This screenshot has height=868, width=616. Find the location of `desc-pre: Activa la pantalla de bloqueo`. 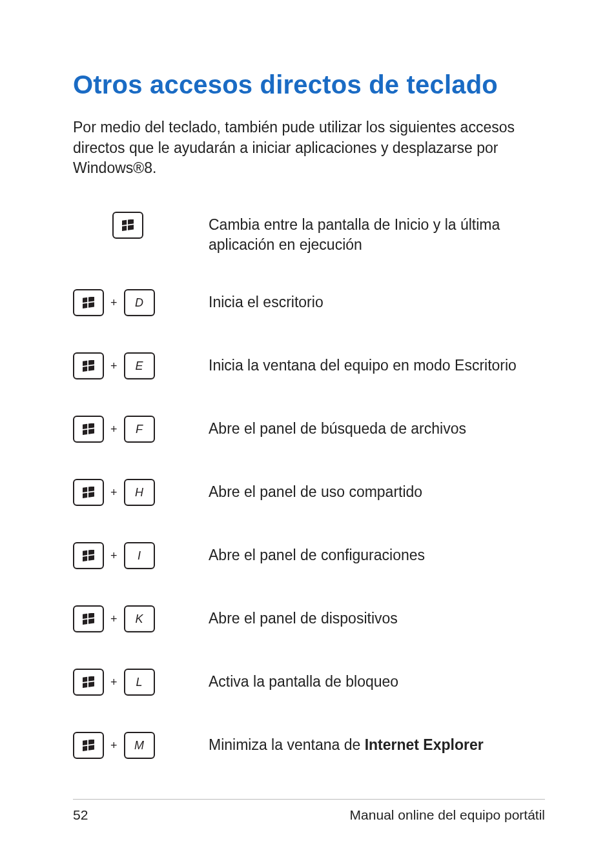

desc-pre: Activa la pantalla de bloqueo is located at coordinates (303, 681).